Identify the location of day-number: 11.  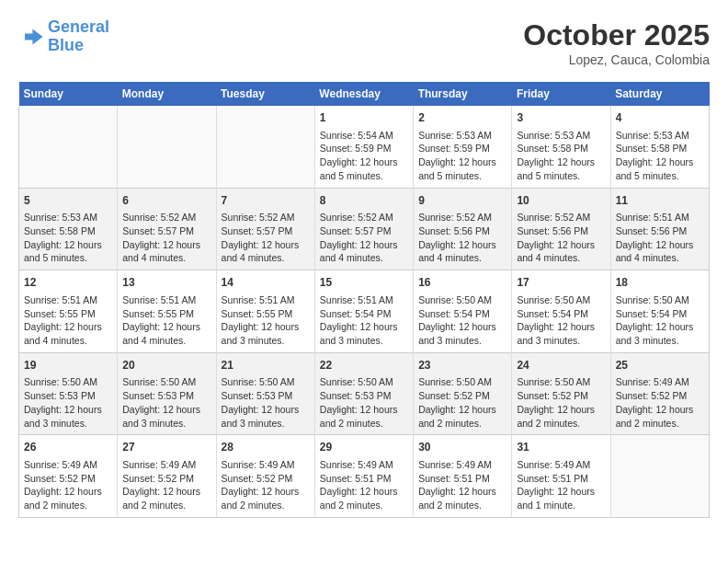
(660, 201).